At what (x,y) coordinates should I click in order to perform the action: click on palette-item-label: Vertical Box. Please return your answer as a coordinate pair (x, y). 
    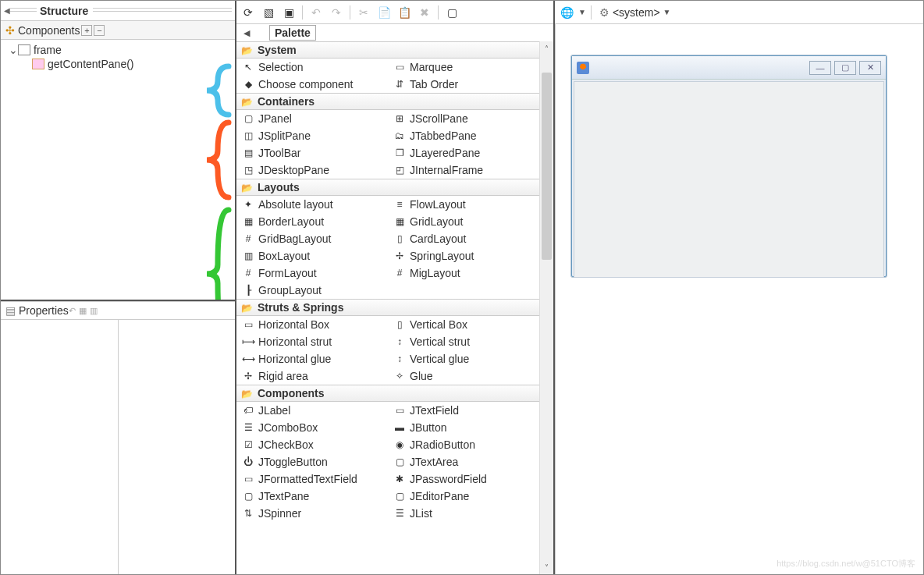
    Looking at the image, I should click on (439, 325).